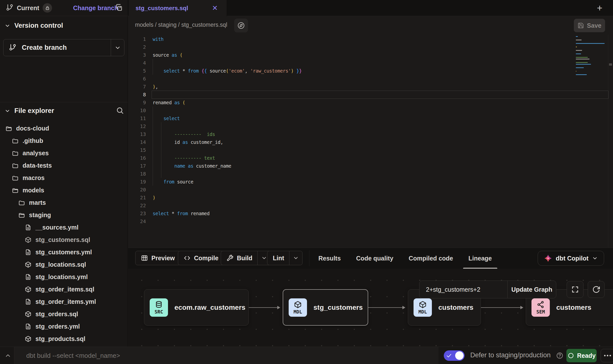 The image size is (613, 364). I want to click on refresh-button, so click(596, 289).